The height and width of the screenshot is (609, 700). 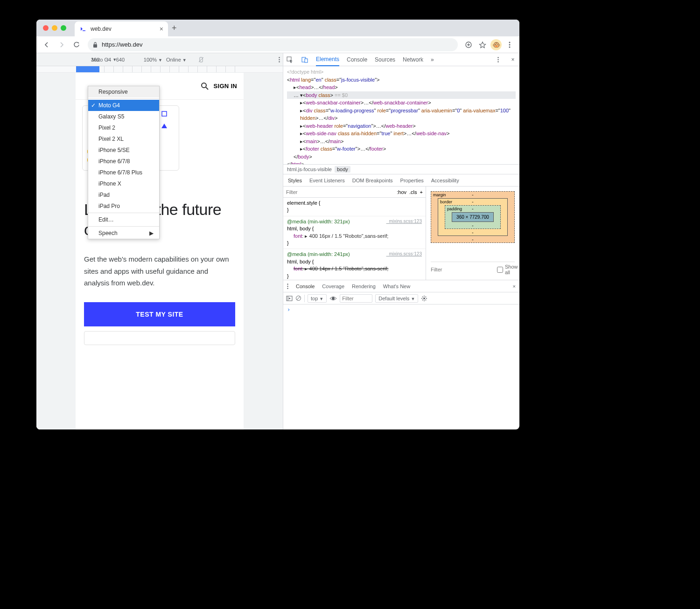 I want to click on tab-dom-breakpoints: DOM Breakpoints, so click(x=372, y=180).